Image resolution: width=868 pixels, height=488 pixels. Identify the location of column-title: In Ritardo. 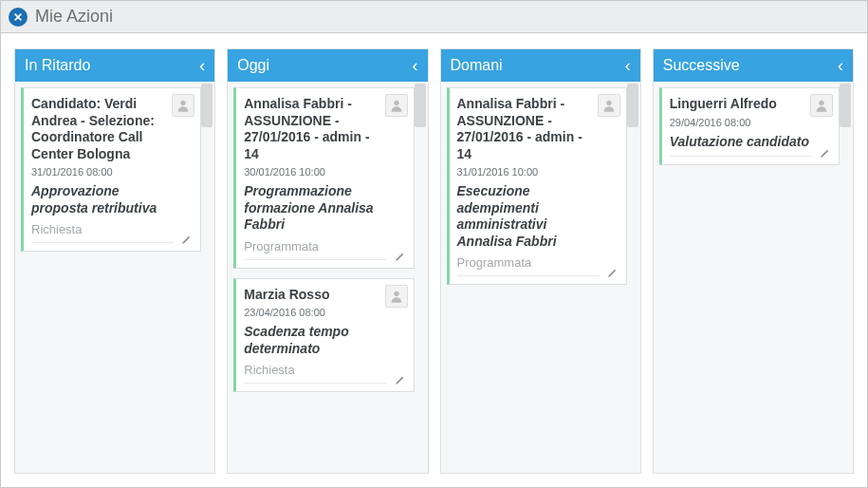
(57, 66).